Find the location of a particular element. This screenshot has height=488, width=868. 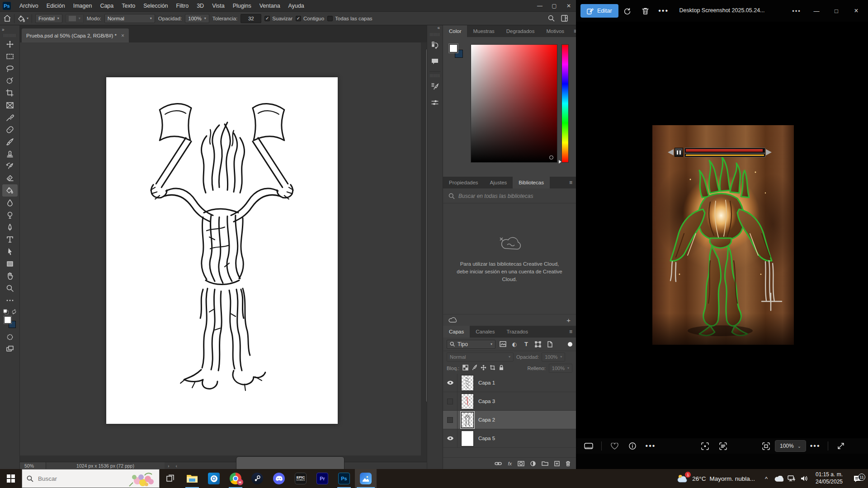

adjustment-layer-icon is located at coordinates (533, 464).